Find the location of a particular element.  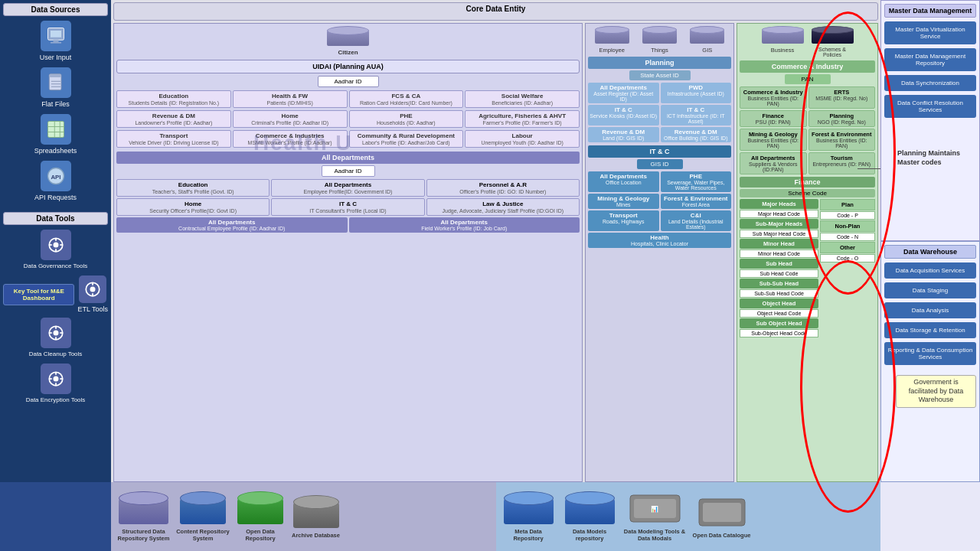

sub-sub-head: Sub-Sub Head is located at coordinates (779, 283).